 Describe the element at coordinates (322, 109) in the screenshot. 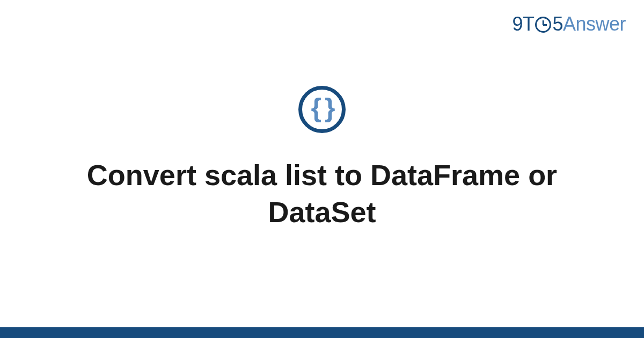

I see `code-braces-icon: { }` at that location.